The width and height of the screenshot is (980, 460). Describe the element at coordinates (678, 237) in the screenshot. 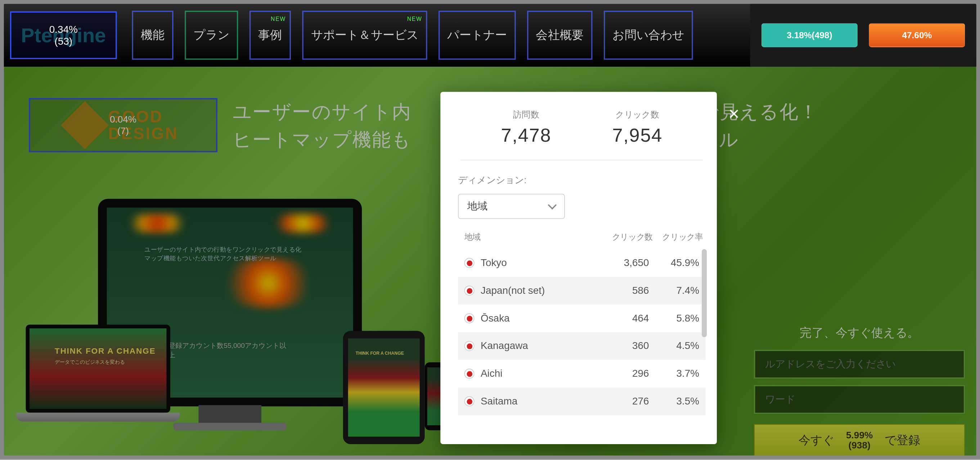

I see `col-rate: クリック率` at that location.